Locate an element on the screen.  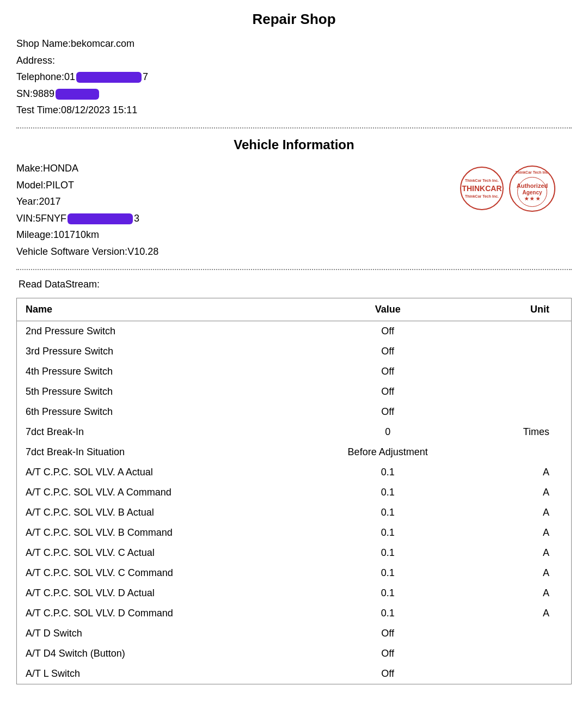
table-row: A/T D4 Switch (Button)Off is located at coordinates (294, 653).